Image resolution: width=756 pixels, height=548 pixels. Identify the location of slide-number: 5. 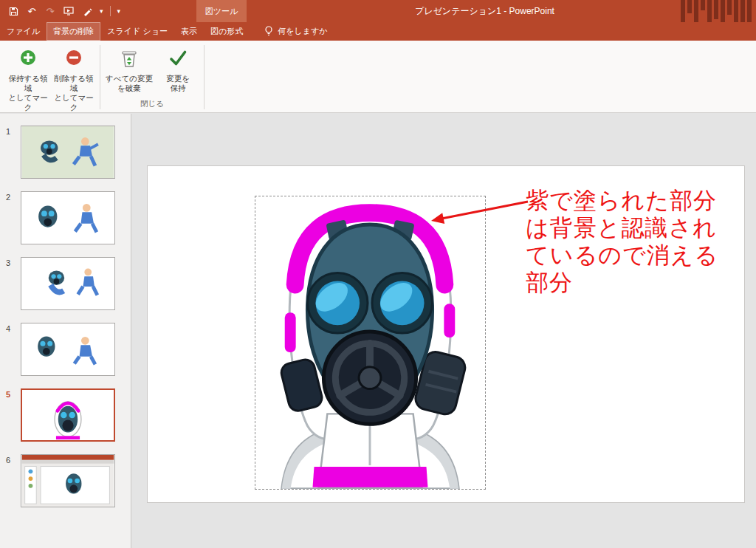
(13, 394).